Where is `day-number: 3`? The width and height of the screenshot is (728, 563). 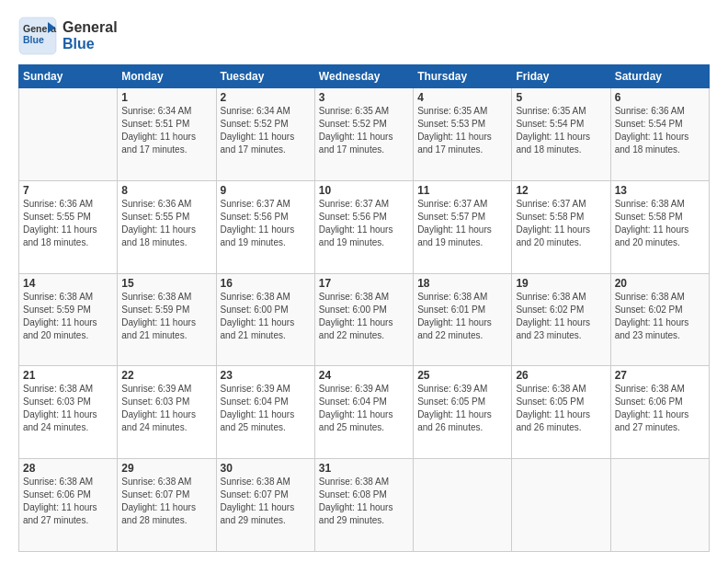 day-number: 3 is located at coordinates (364, 98).